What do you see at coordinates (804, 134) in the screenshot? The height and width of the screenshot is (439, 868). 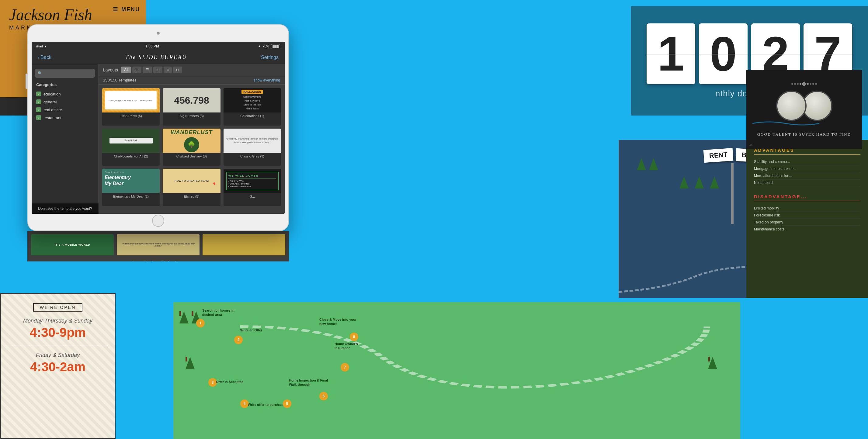 I see `bino-tagline: GOOD TALENT IS SUPER HARD TO FIND` at bounding box center [804, 134].